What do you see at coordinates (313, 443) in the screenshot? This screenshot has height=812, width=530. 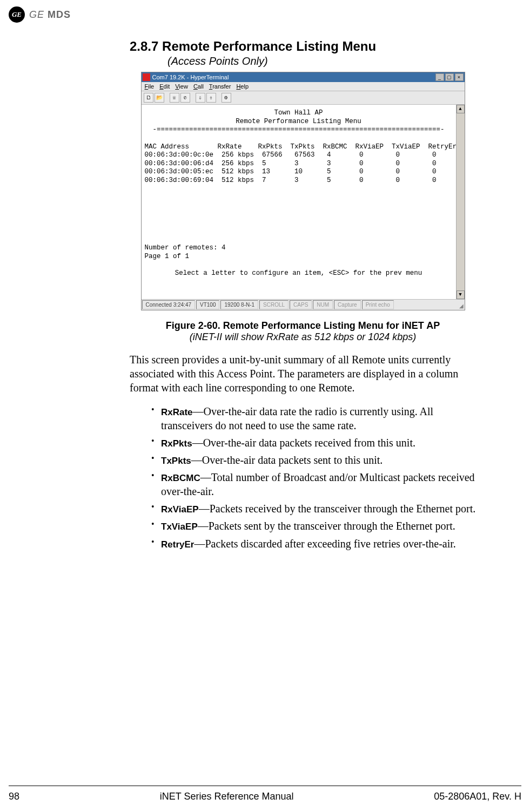 I see `list-item: RxPkts—Over-the-air data packets receive…` at bounding box center [313, 443].